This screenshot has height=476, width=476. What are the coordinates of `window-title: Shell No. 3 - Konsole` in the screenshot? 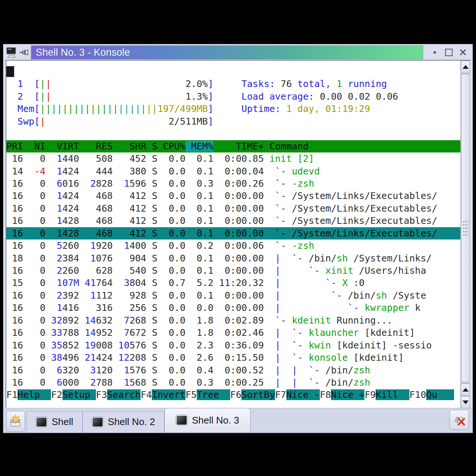 It's located at (83, 53).